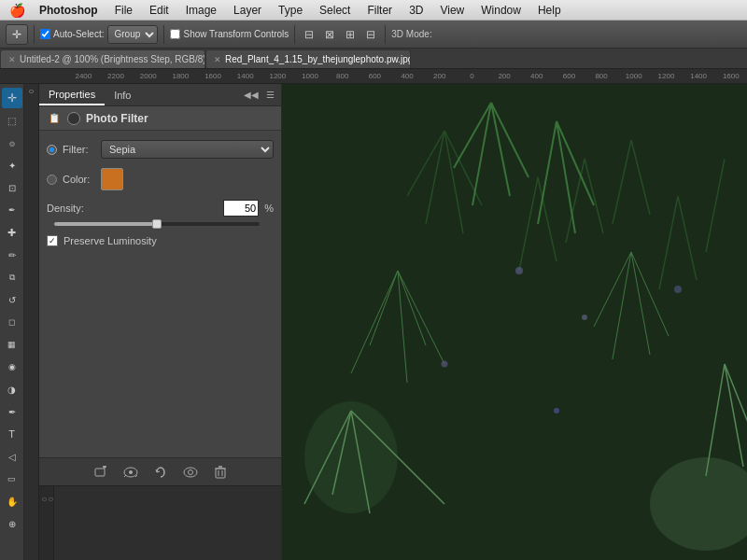 Image resolution: width=747 pixels, height=560 pixels. What do you see at coordinates (12, 344) in the screenshot?
I see `gradient-tool: ▦` at bounding box center [12, 344].